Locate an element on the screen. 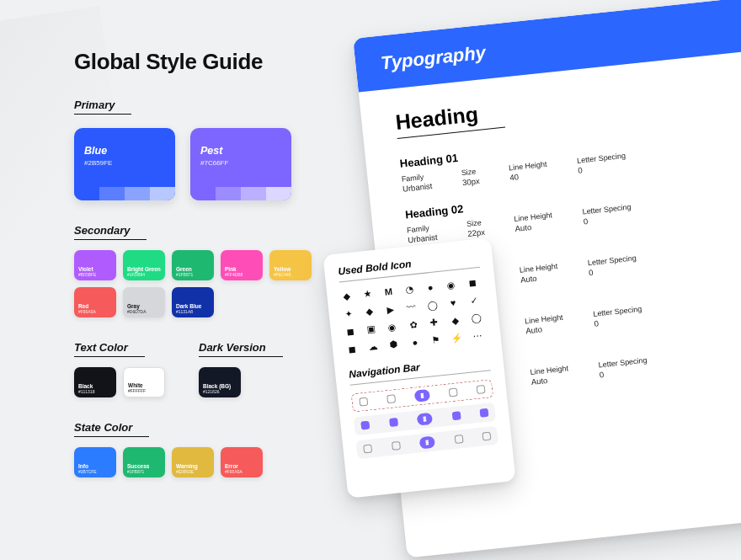 The width and height of the screenshot is (741, 560). dark-version-row: Black (BG)#121826 is located at coordinates (241, 382).